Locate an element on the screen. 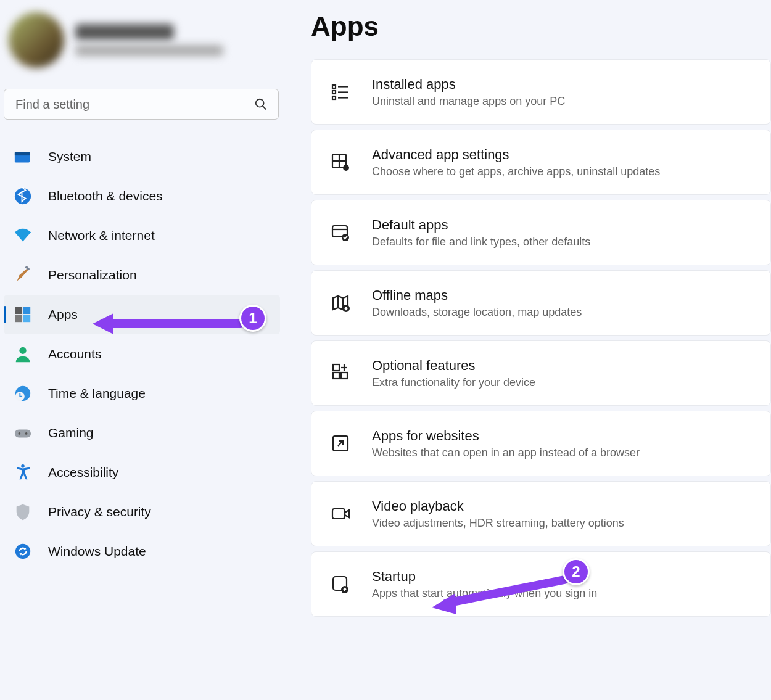 This screenshot has width=771, height=700. card-title: Default apps is located at coordinates (481, 225).